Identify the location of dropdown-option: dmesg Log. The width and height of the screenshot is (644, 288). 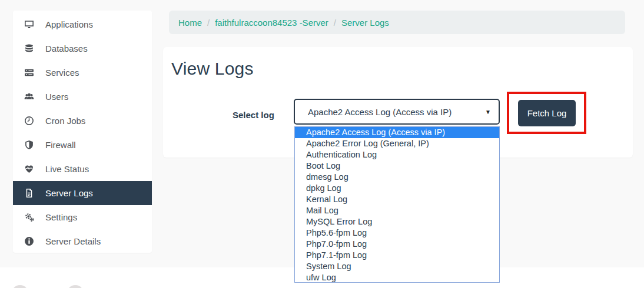
(397, 178).